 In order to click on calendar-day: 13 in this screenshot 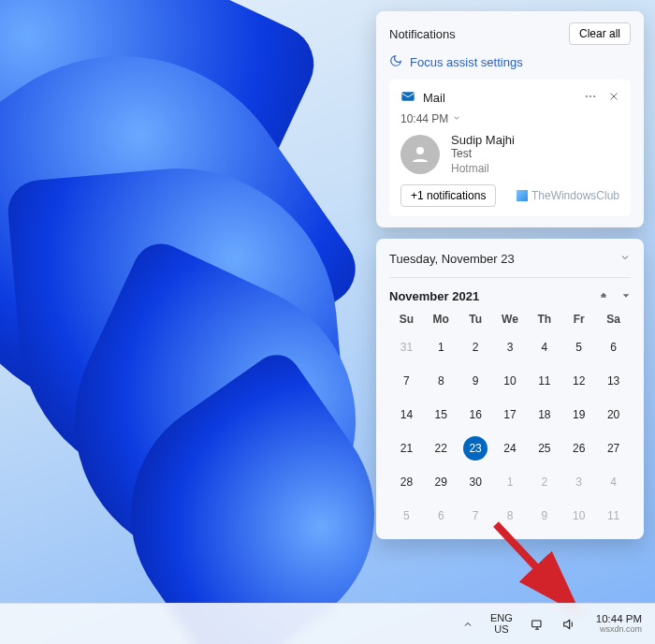, I will do `click(614, 381)`.